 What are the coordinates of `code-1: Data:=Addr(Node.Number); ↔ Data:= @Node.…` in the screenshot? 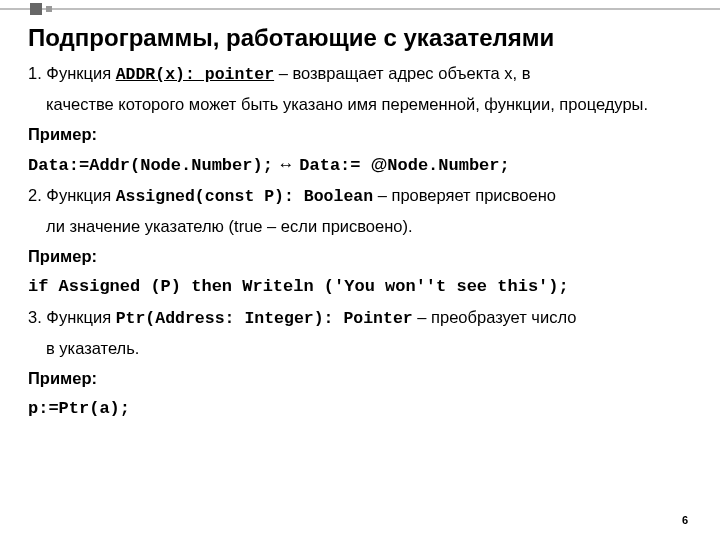 It's located at (360, 166).